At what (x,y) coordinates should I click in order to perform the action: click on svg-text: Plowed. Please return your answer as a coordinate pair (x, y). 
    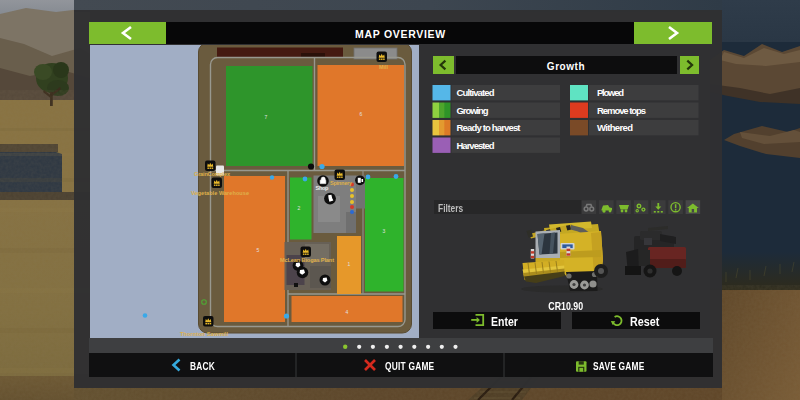
    Looking at the image, I should click on (610, 92).